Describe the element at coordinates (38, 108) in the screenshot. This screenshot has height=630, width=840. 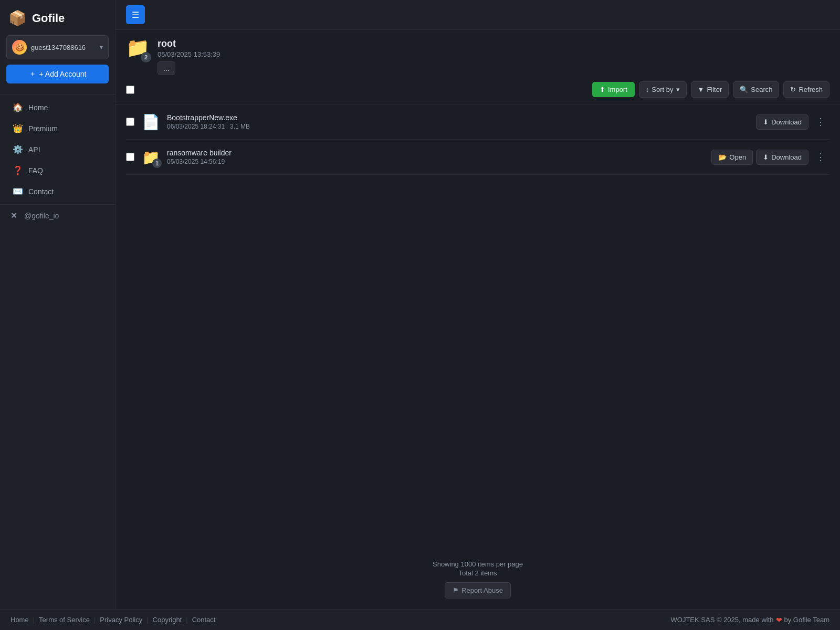
I see `sidebar-item-label: Home` at that location.